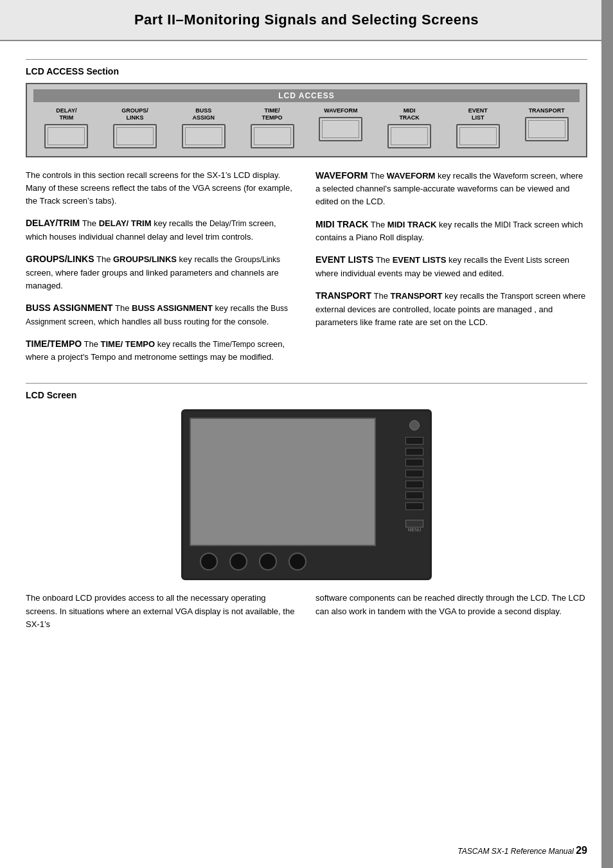 The image size is (613, 868). I want to click on lcd-button-label-groups-links: GROUPS/LINKS, so click(135, 114).